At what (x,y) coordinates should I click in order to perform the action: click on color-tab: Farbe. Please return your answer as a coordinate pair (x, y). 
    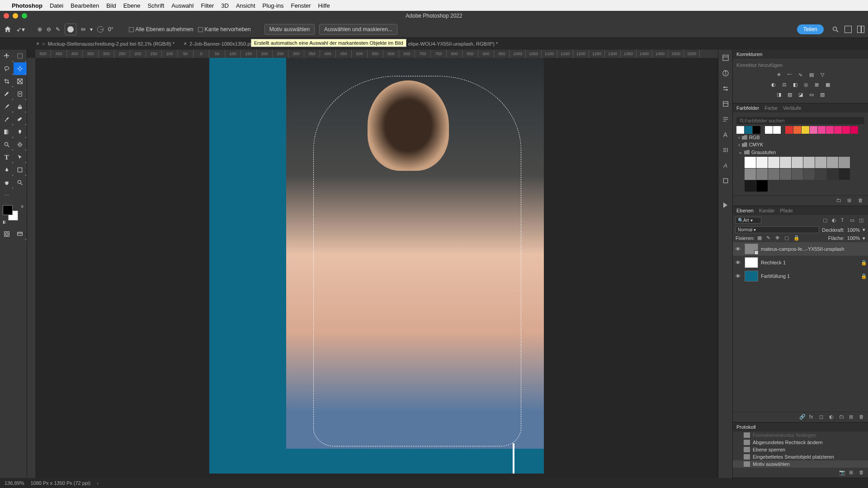
    Looking at the image, I should click on (771, 108).